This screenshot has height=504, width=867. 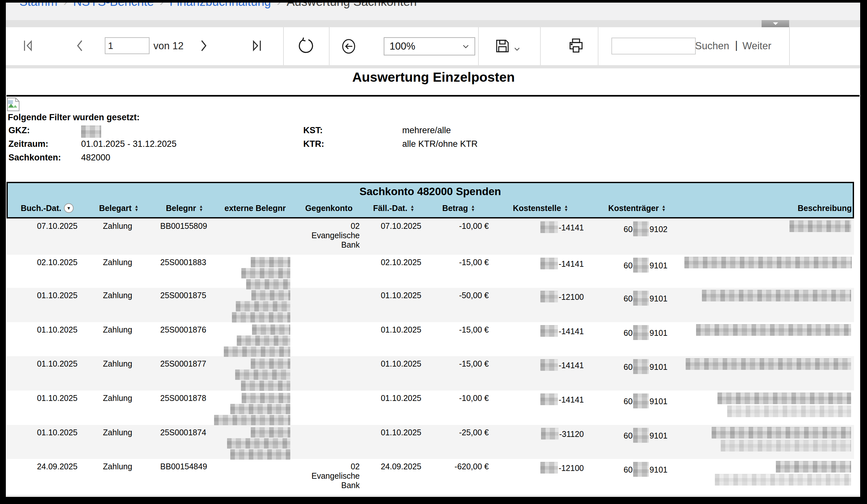 What do you see at coordinates (434, 67) in the screenshot?
I see `toolbar-report-gap` at bounding box center [434, 67].